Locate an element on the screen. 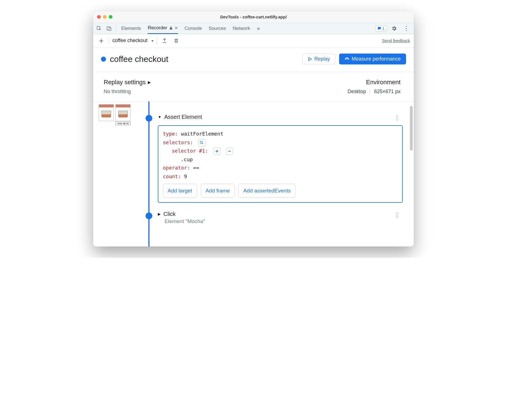 The height and width of the screenshot is (420, 507). step-title: Click is located at coordinates (170, 214).